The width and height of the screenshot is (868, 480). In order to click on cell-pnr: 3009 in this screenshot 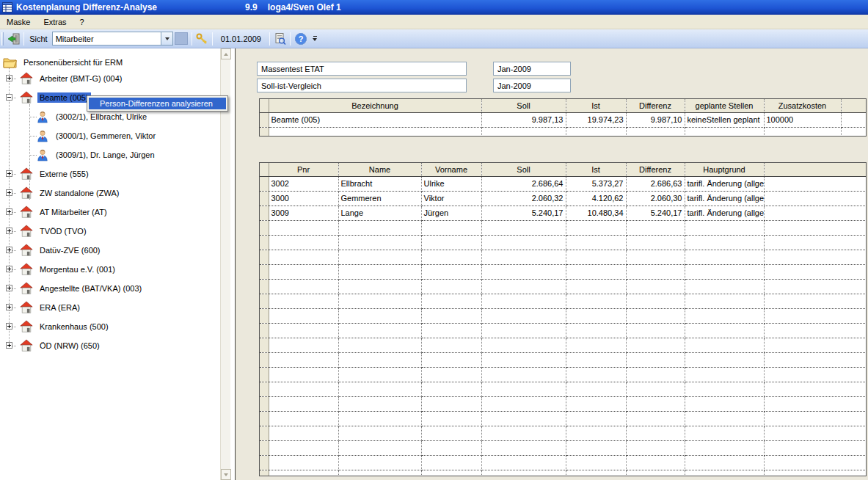, I will do `click(304, 213)`.